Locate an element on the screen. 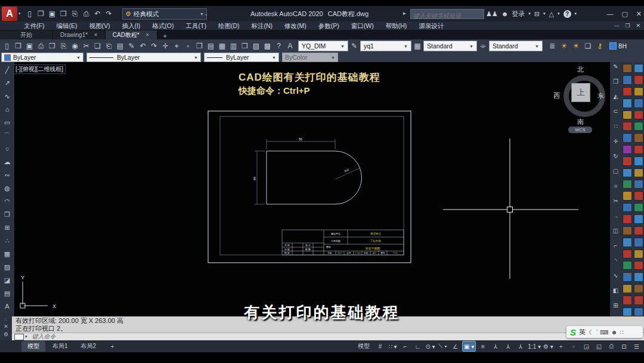 This screenshot has height=363, width=644. toolbar-icon: ▫ is located at coordinates (188, 46).